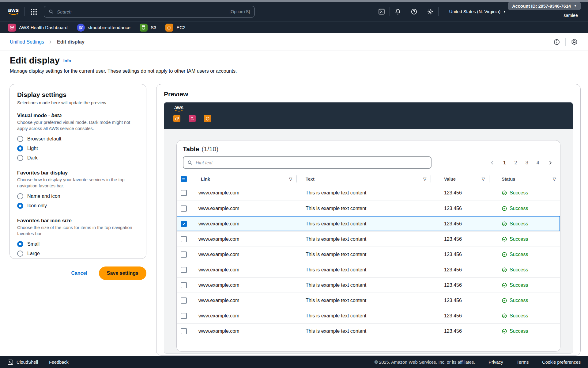  I want to click on app-launcher-icon, so click(34, 12).